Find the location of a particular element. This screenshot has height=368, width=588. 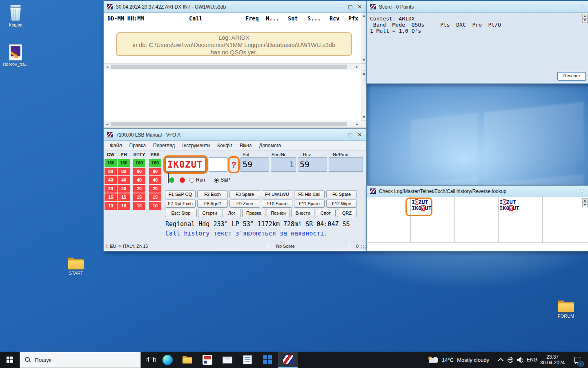

menu-view: Перегляд is located at coordinates (164, 146).